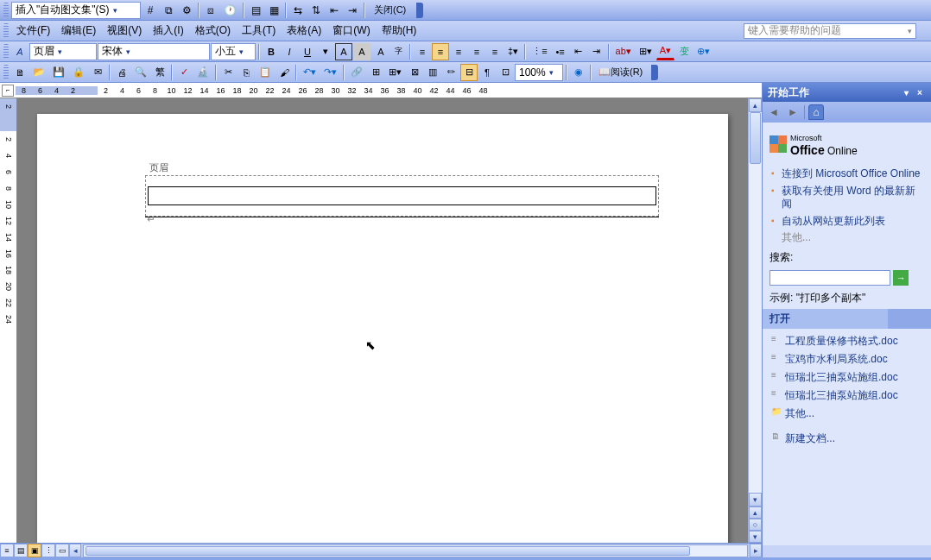 This screenshot has height=560, width=931. What do you see at coordinates (846, 222) in the screenshot?
I see `link-update: 自动从网站更新此列表` at bounding box center [846, 222].